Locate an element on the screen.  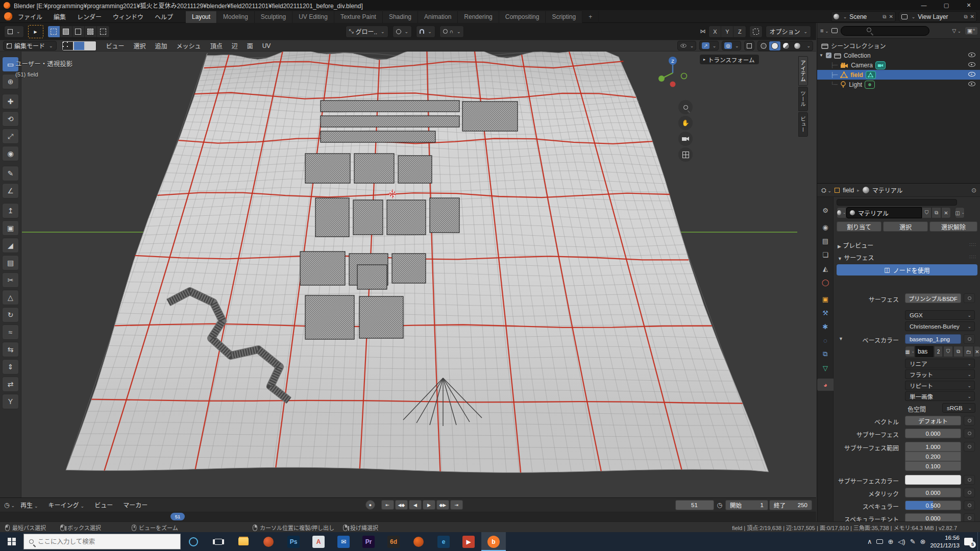
visibility-dropdown: ⌄ is located at coordinates (687, 46).